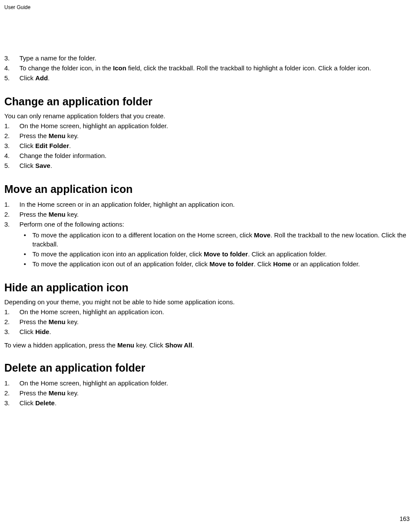 The width and height of the screenshot is (420, 530). What do you see at coordinates (282, 264) in the screenshot?
I see `bold-term: Home` at bounding box center [282, 264].